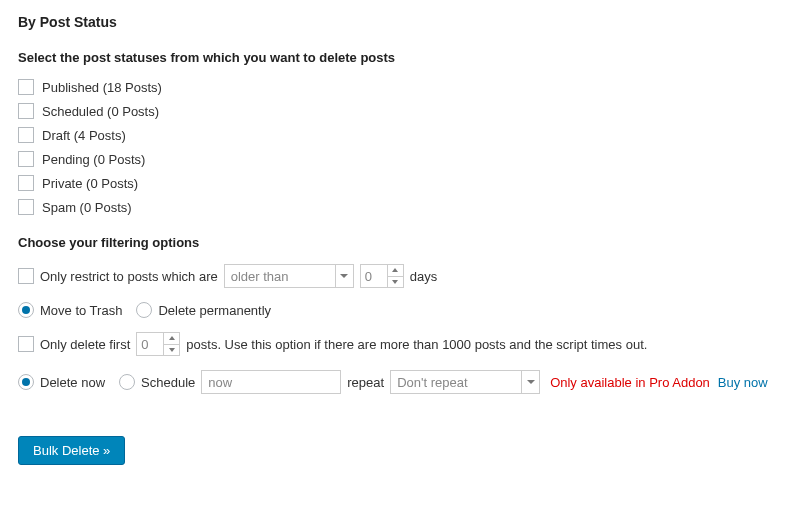  What do you see at coordinates (289, 276) in the screenshot?
I see `restrict-compare-select: older than` at bounding box center [289, 276].